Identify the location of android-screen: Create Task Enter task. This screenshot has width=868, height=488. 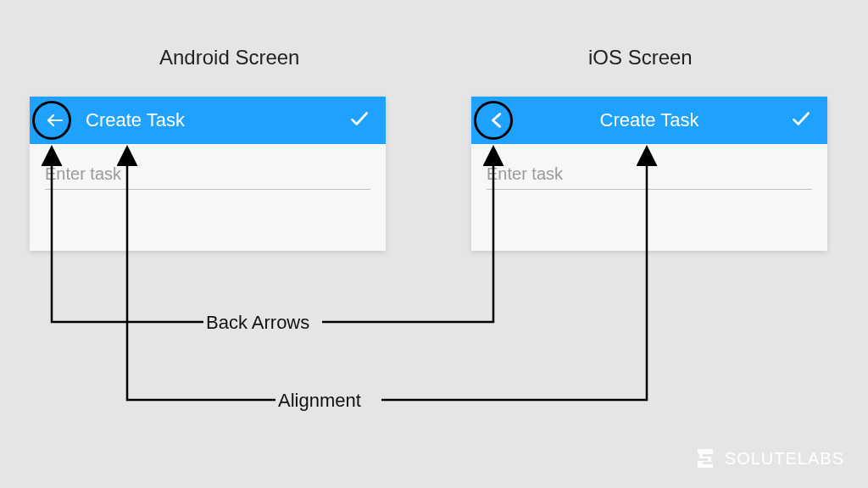
(208, 174).